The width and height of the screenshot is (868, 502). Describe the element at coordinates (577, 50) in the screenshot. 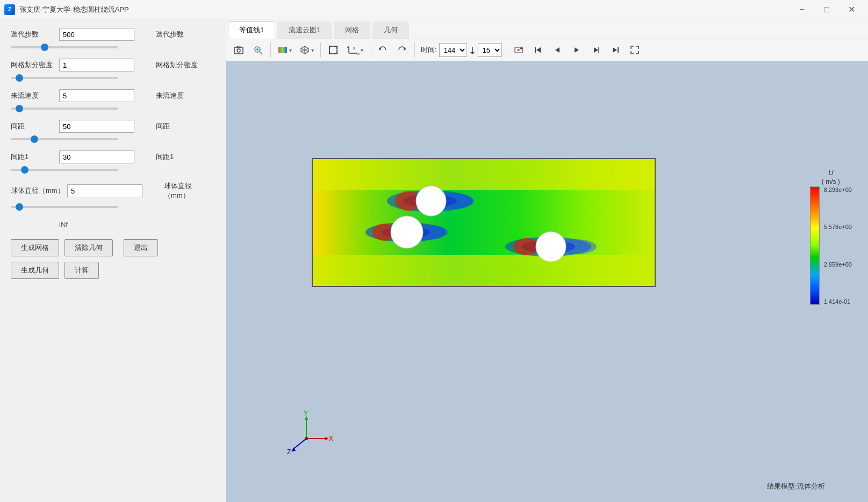

I see `play-button` at that location.